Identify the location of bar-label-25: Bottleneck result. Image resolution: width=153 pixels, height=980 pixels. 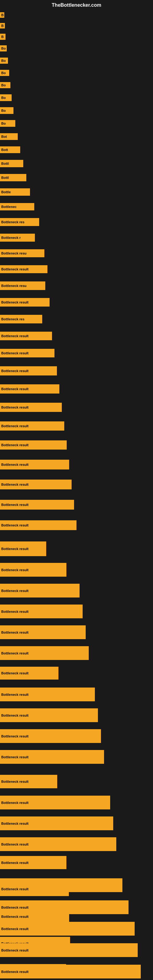
(15, 353).